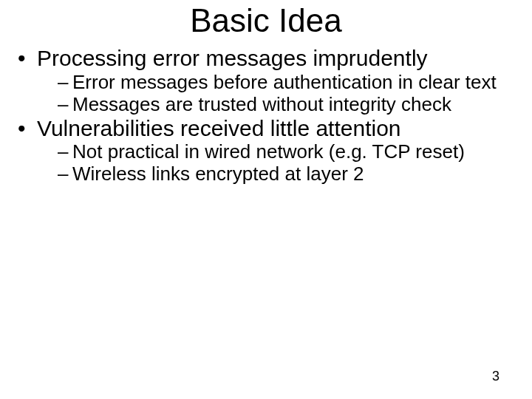 This screenshot has width=532, height=399. I want to click on list-item: Messages are trusted without integrity c…, so click(286, 105).